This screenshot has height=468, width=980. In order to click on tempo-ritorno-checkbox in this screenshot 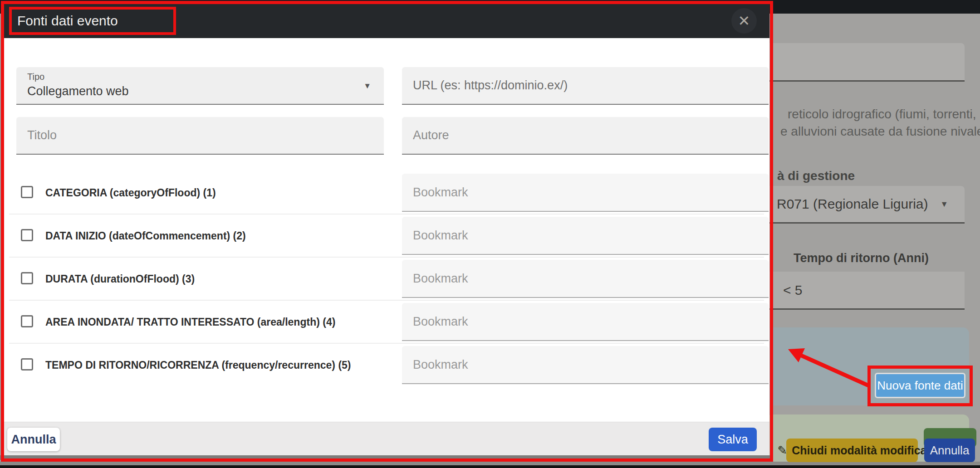, I will do `click(27, 365)`.